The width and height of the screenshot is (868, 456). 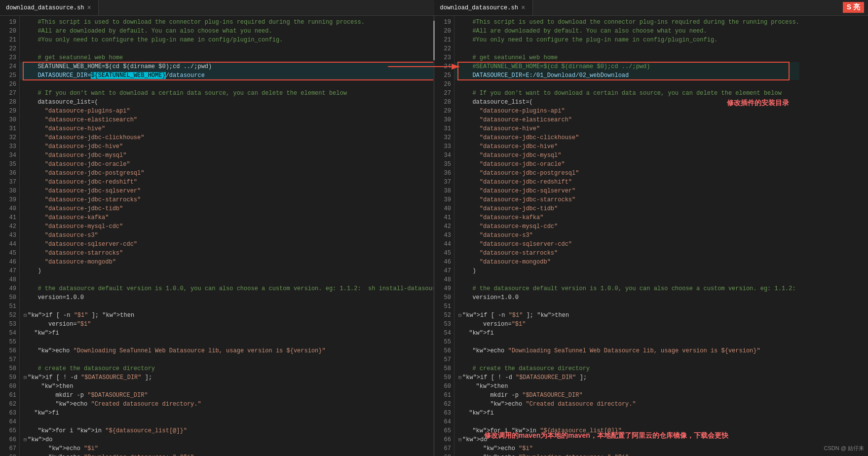 I want to click on code-line: "kw">fi, so click(x=627, y=413).